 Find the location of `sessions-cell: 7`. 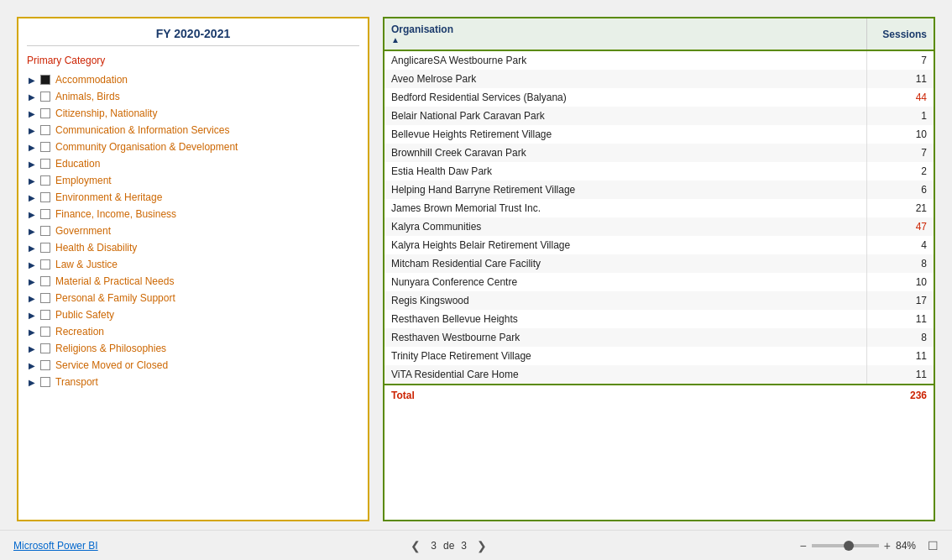

sessions-cell: 7 is located at coordinates (900, 60).